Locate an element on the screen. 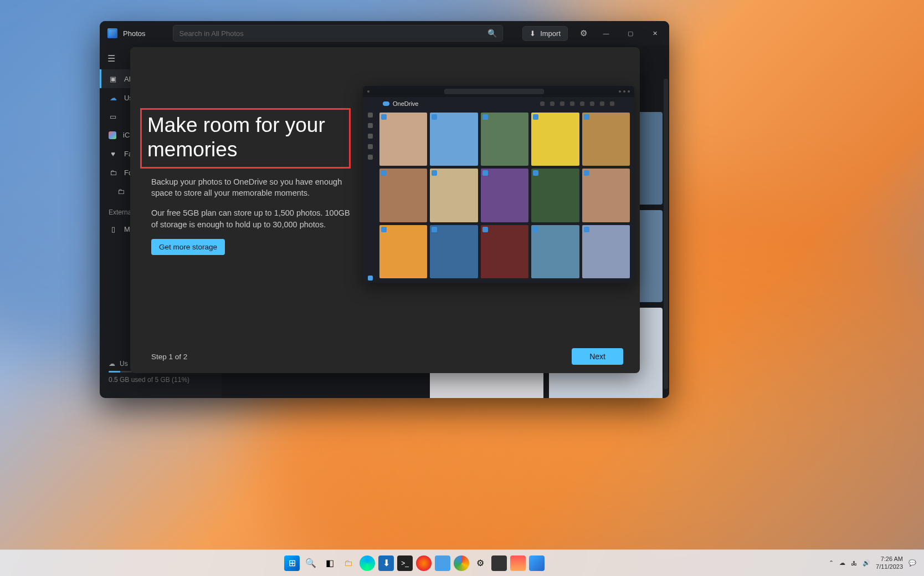 The width and height of the screenshot is (924, 576). icloud-icon is located at coordinates (112, 135).